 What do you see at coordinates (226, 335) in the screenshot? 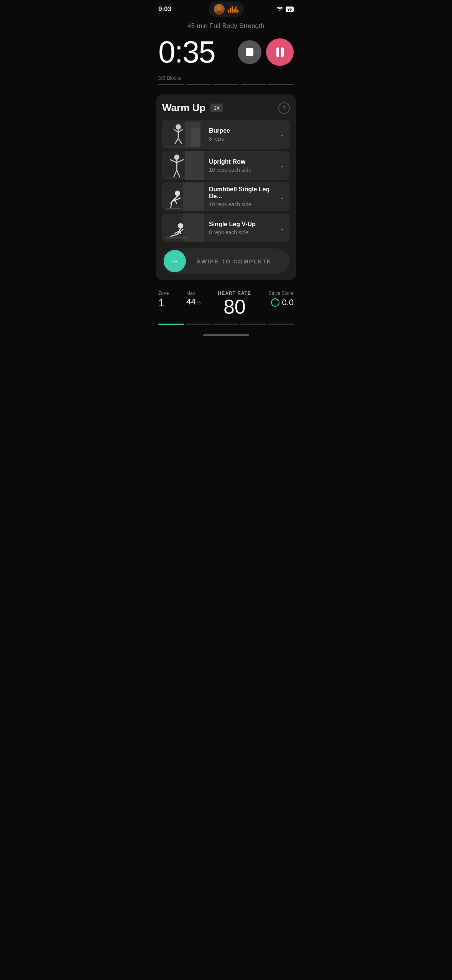
I see `home-bar` at bounding box center [226, 335].